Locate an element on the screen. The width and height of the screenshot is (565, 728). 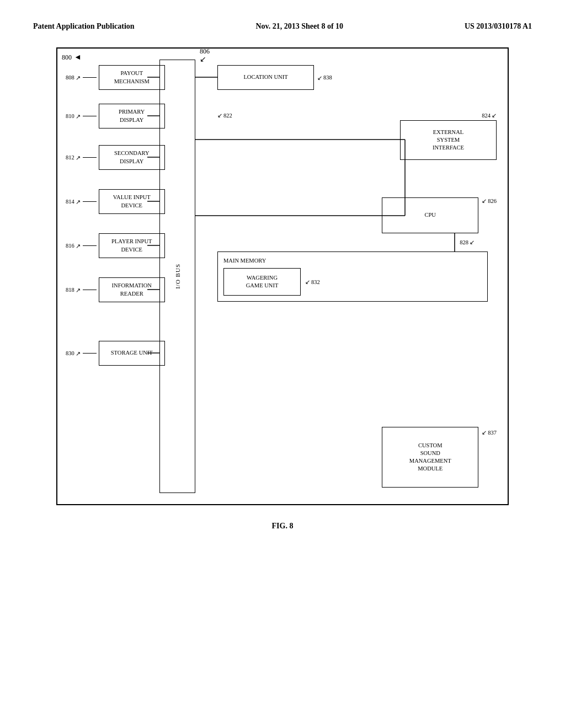
value-input-row: 814 ↗ VALUE INPUT DEVICE is located at coordinates (115, 202).